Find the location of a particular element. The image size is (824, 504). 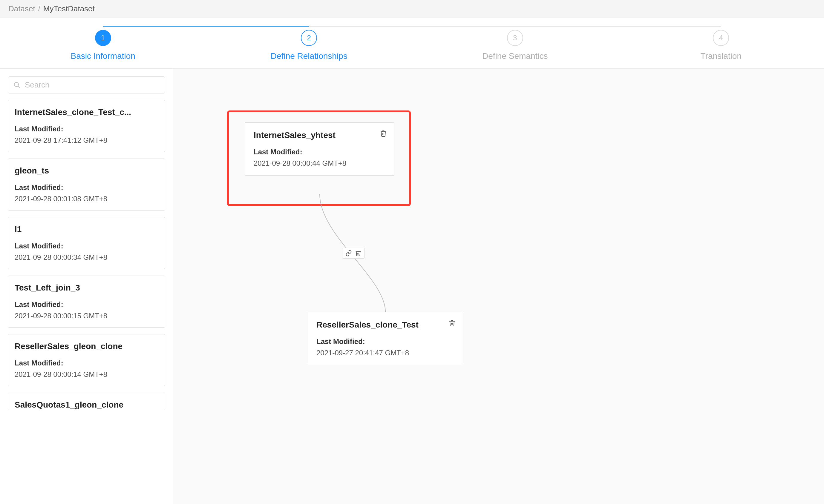

sidebar-item-title: gleon_ts is located at coordinates (87, 171).